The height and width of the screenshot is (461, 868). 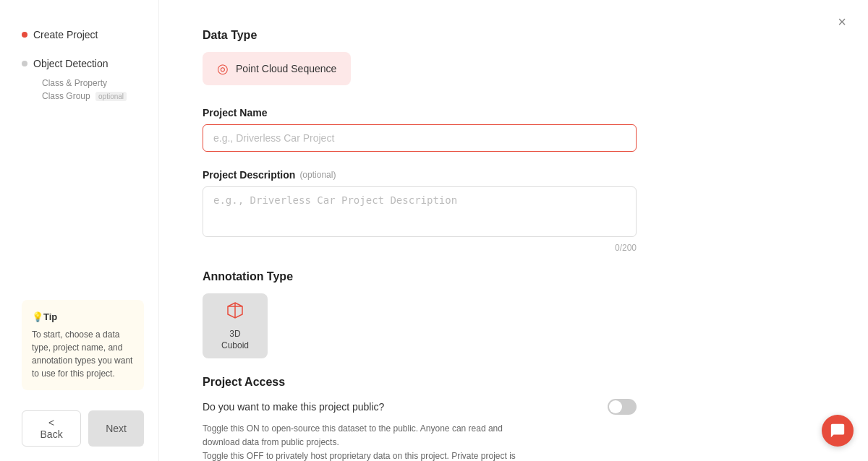 I want to click on point-cloud-icon: ◎, so click(x=223, y=69).